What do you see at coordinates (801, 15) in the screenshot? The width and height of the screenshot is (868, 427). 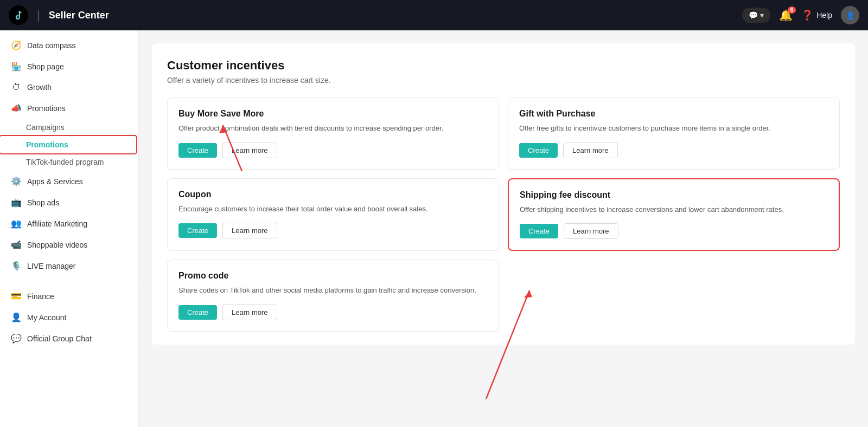 I see `header-right: 💬 ▾ 🔔 6 ❓ Help 👤` at bounding box center [801, 15].